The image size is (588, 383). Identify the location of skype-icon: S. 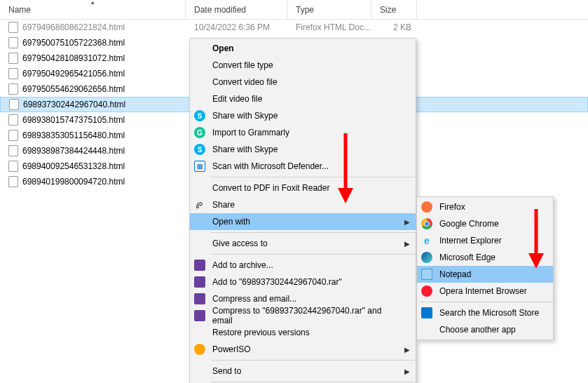
(200, 116).